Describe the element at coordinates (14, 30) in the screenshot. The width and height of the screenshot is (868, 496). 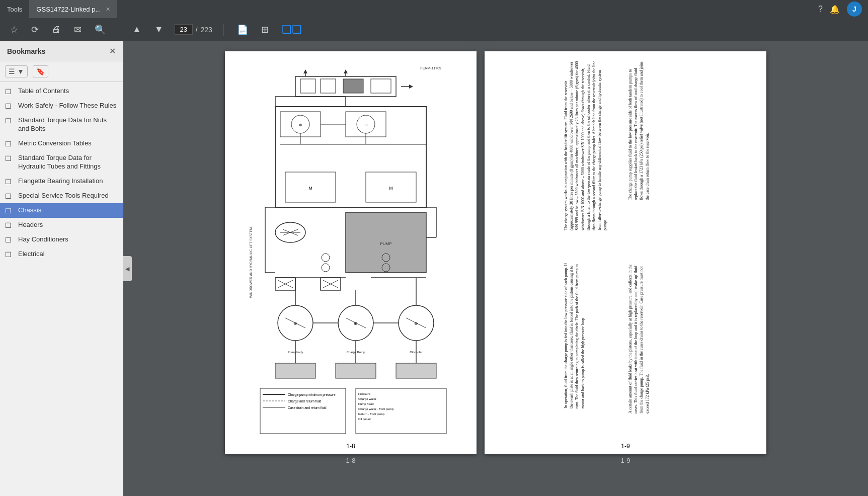
I see `bookmark-button: ☆` at that location.